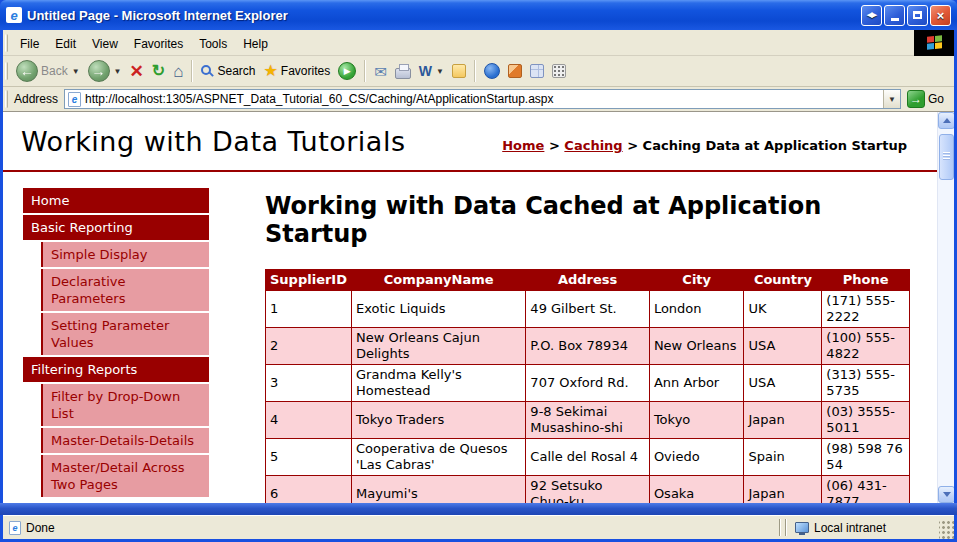 The height and width of the screenshot is (542, 957). Describe the element at coordinates (76, 72) in the screenshot. I see `back-dropdown-icon: ▼` at that location.